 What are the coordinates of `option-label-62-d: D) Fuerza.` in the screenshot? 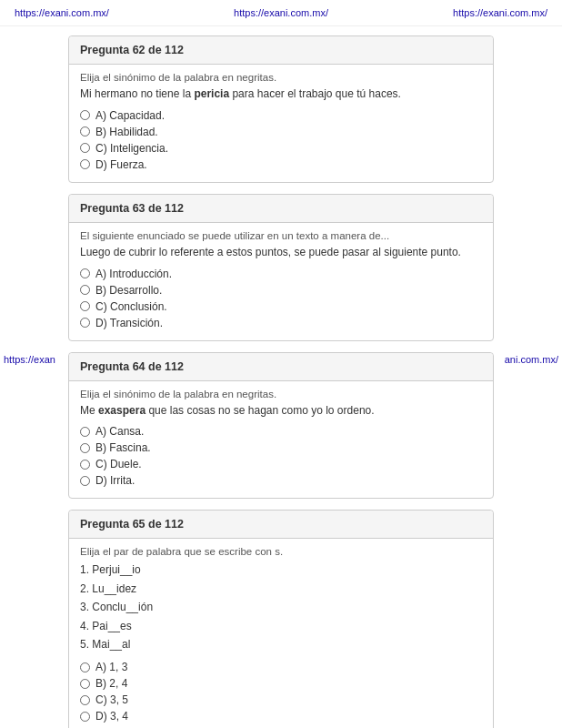 It's located at (122, 165).